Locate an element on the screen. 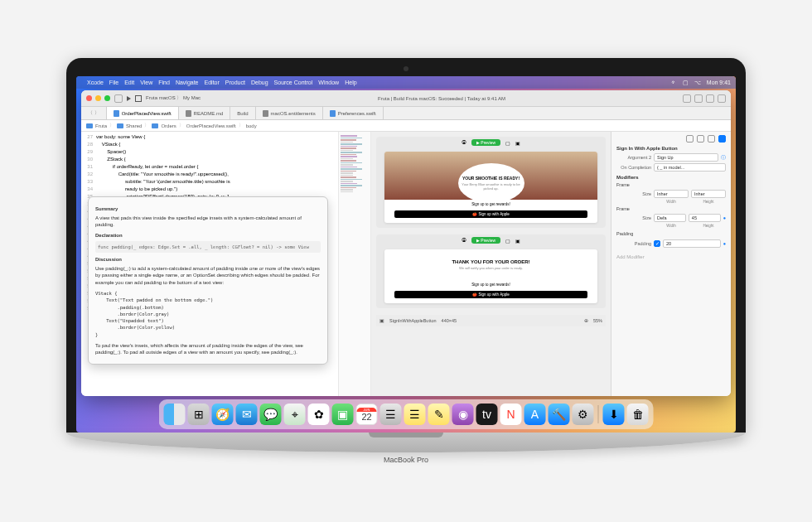  padding-checkbox is located at coordinates (657, 244).